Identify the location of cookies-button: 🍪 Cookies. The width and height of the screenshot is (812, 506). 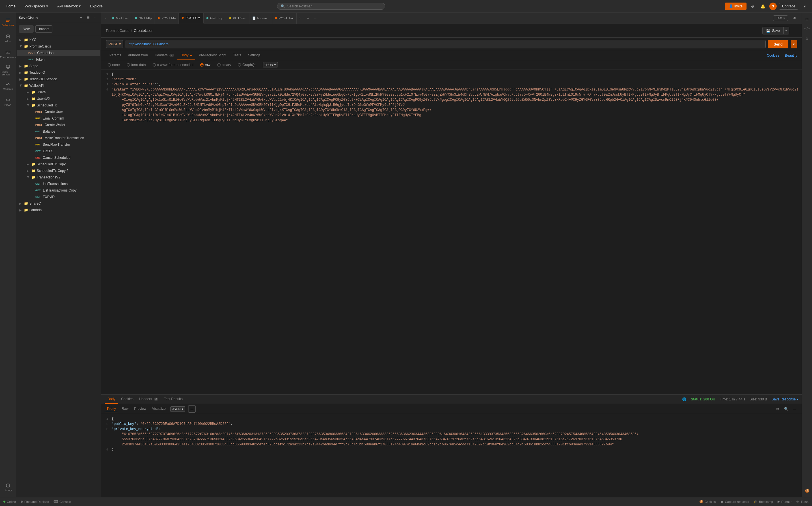
(708, 501).